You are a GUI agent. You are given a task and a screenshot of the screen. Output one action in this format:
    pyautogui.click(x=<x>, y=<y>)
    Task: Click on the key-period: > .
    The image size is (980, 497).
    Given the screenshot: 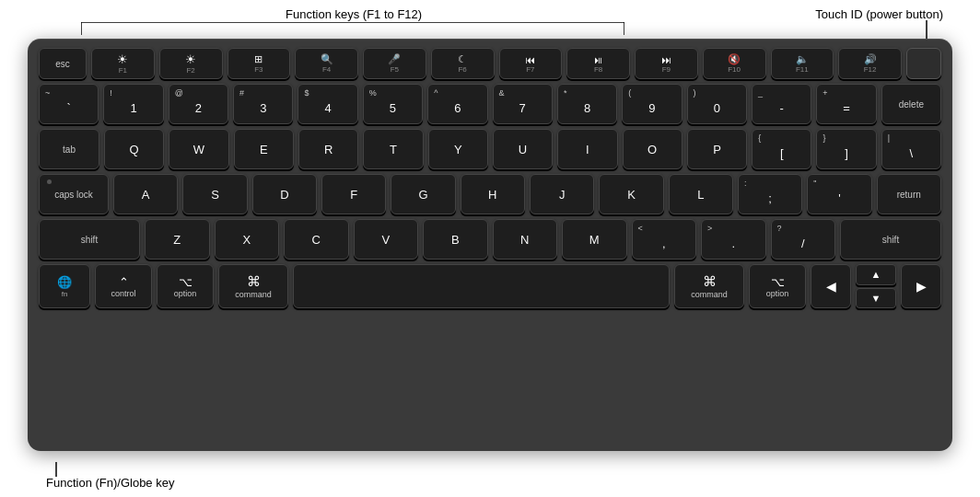 What is the action you would take?
    pyautogui.click(x=733, y=239)
    